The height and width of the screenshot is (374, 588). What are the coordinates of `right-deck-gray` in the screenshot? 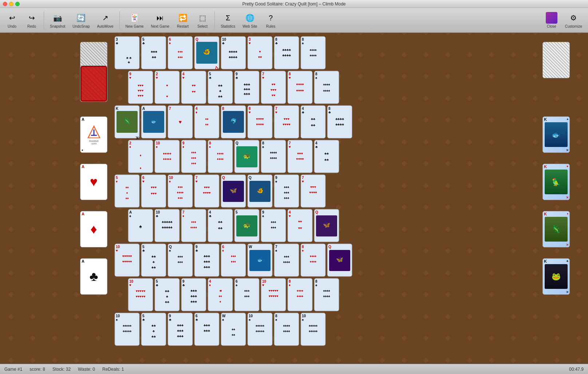 It's located at (556, 60).